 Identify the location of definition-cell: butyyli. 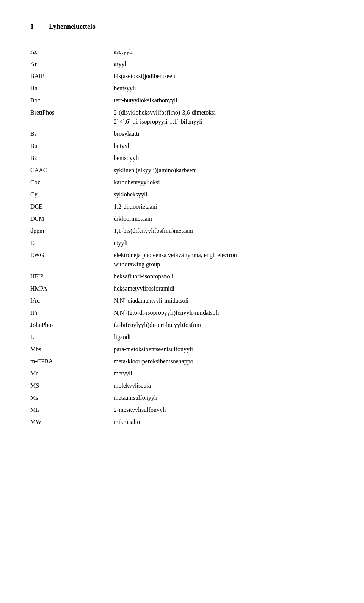
(224, 146).